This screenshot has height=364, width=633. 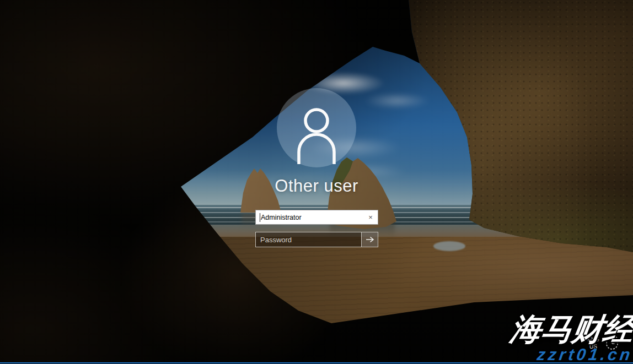 I want to click on password-field, so click(x=316, y=240).